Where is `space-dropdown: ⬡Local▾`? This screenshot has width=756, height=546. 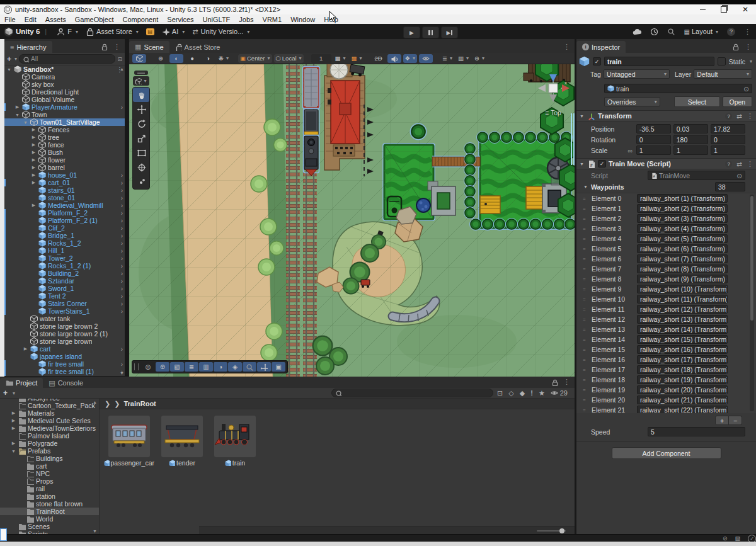 space-dropdown: ⬡Local▾ is located at coordinates (289, 59).